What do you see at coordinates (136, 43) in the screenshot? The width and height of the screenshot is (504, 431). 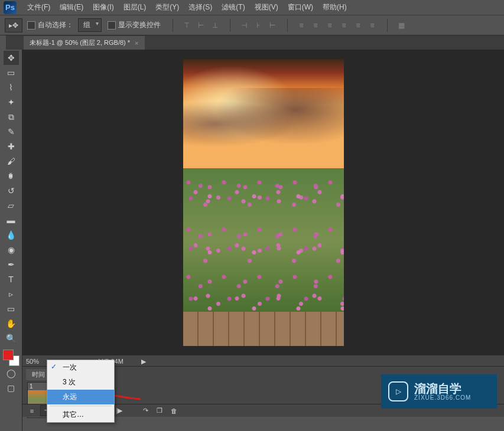 I see `close-tab-icon: ×` at bounding box center [136, 43].